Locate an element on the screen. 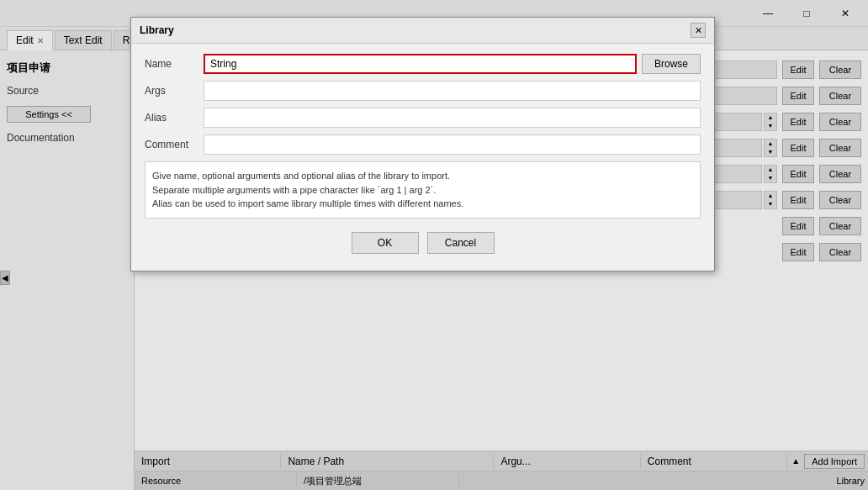 This screenshot has width=868, height=490. modal-name-label: Name is located at coordinates (174, 64).